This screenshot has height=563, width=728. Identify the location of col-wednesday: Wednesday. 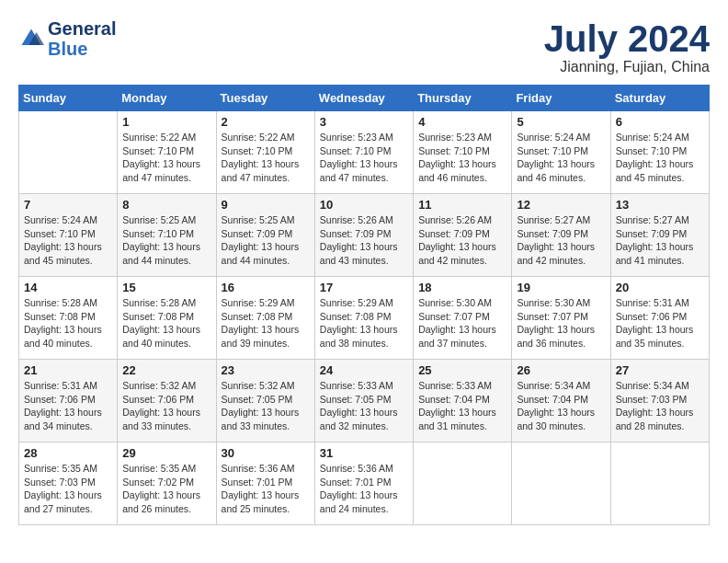
(364, 98).